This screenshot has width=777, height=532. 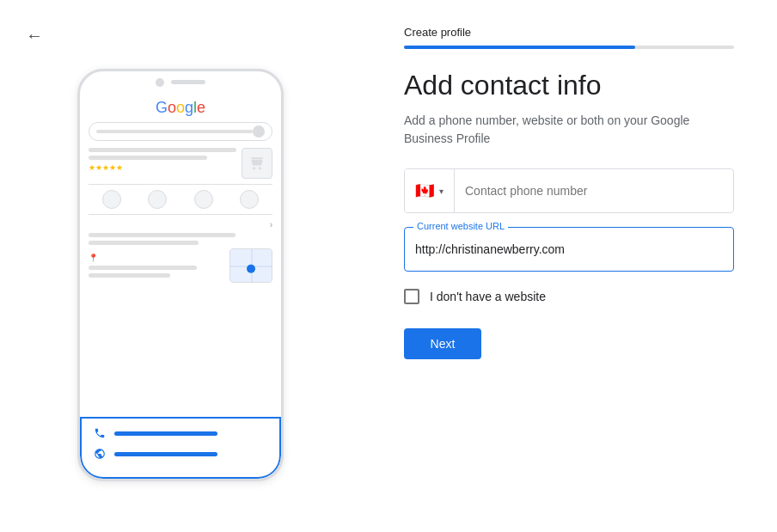 What do you see at coordinates (180, 266) in the screenshot?
I see `map-row: 📍` at bounding box center [180, 266].